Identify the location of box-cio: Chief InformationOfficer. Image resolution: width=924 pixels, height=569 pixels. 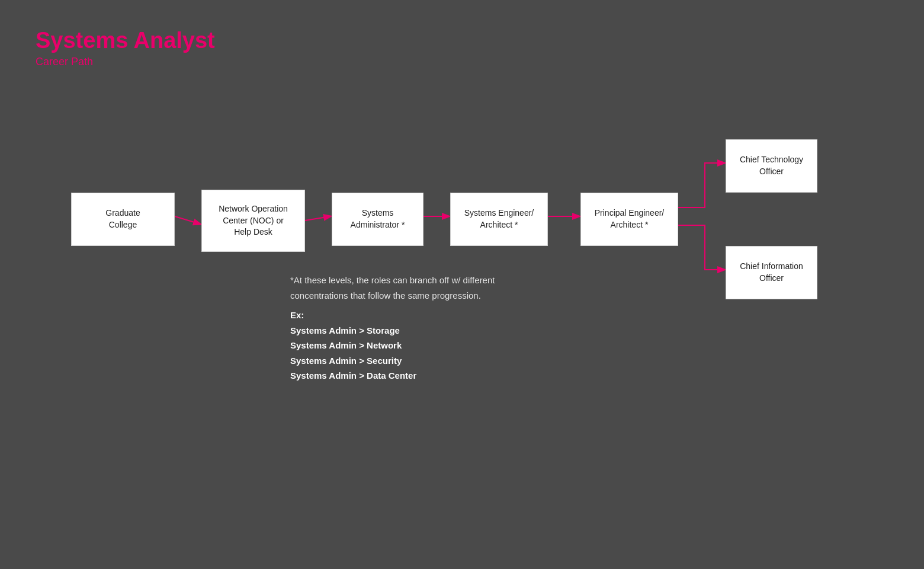
(771, 273).